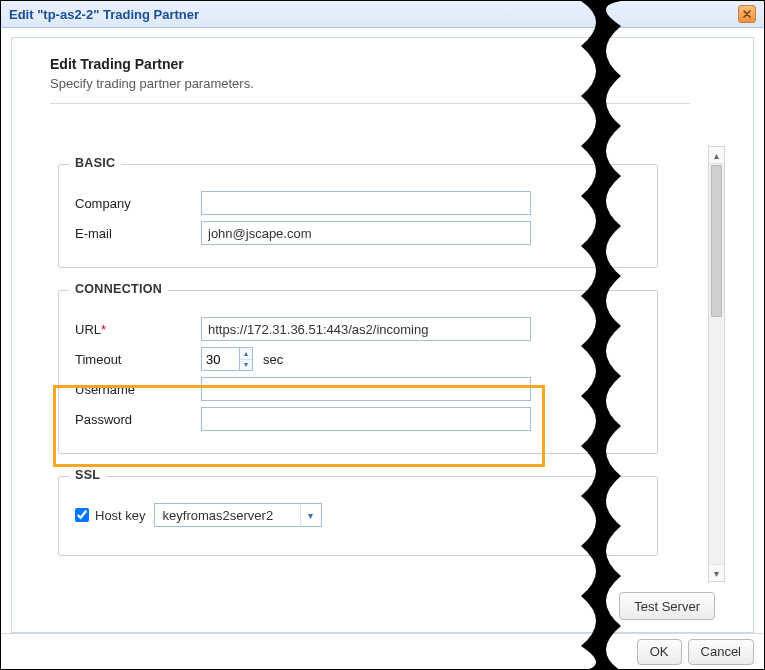 The width and height of the screenshot is (765, 670). I want to click on row-company: Company, so click(358, 203).